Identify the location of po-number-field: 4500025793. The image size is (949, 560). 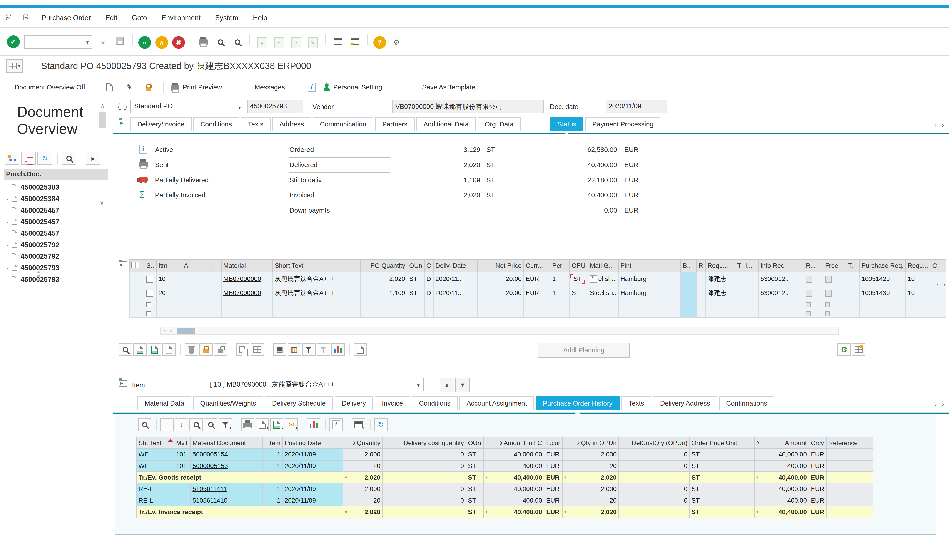
(276, 106).